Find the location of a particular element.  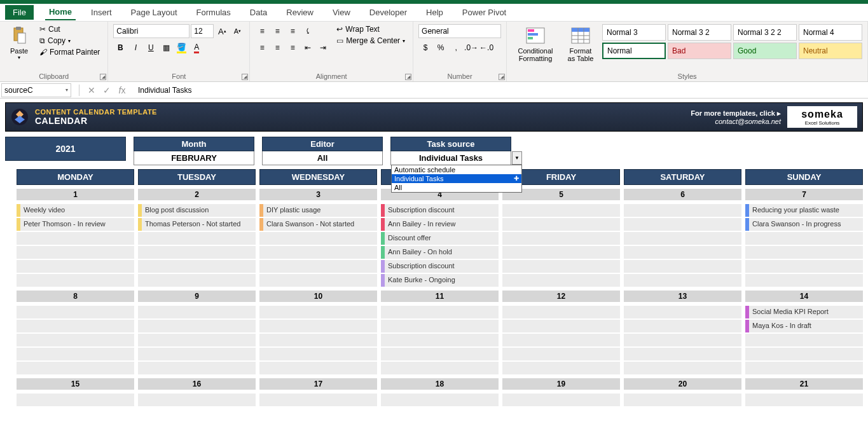

tab-power-pivot: Power Pivot is located at coordinates (485, 13).